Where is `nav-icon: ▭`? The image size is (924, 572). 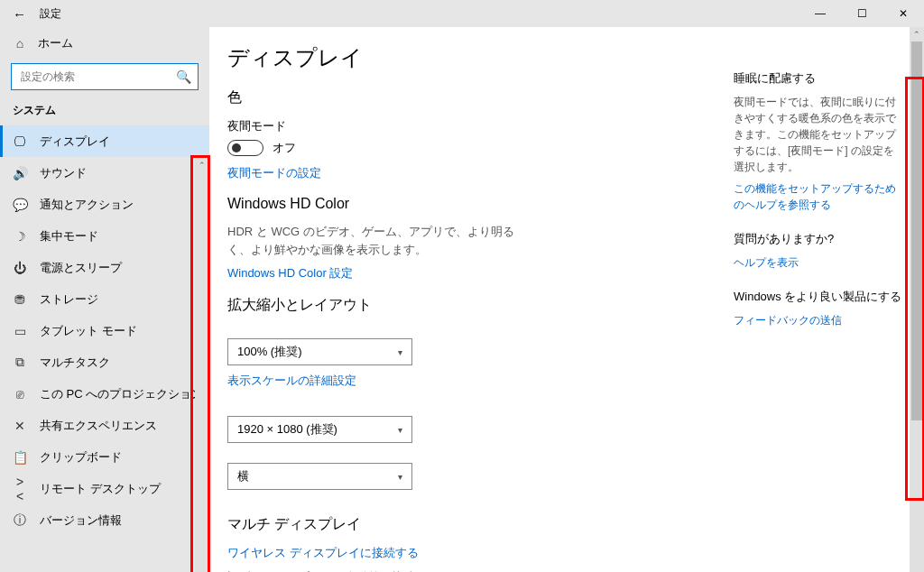
nav-icon: ▭ is located at coordinates (20, 331).